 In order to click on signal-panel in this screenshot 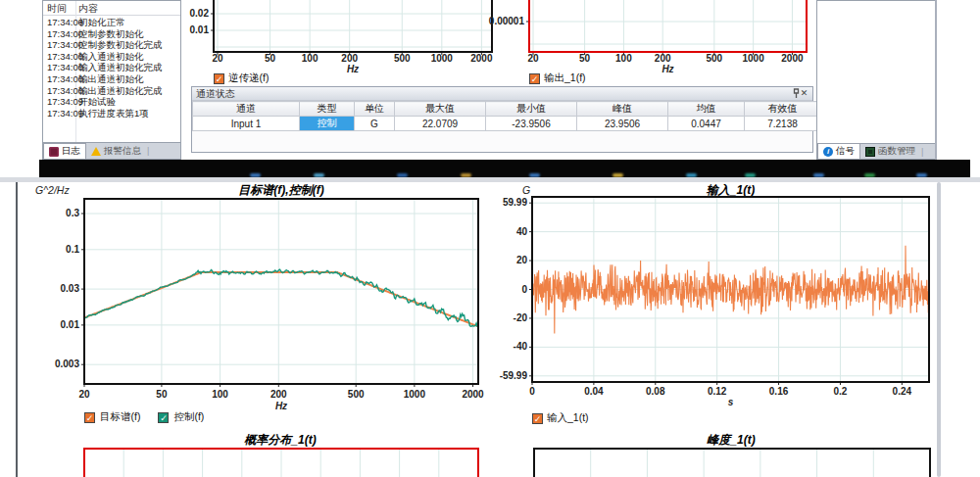, I will do `click(876, 72)`.